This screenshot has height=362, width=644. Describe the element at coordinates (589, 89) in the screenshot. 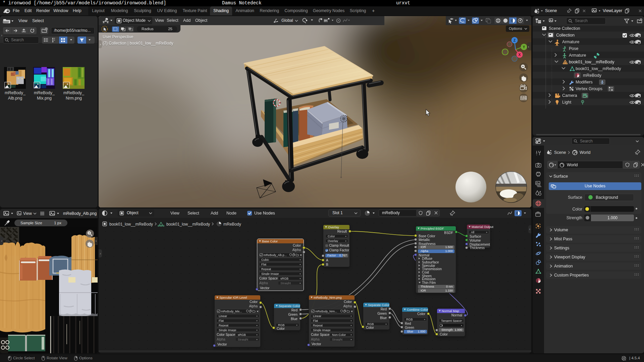

I see `svg-text: Vertex Groups` at that location.